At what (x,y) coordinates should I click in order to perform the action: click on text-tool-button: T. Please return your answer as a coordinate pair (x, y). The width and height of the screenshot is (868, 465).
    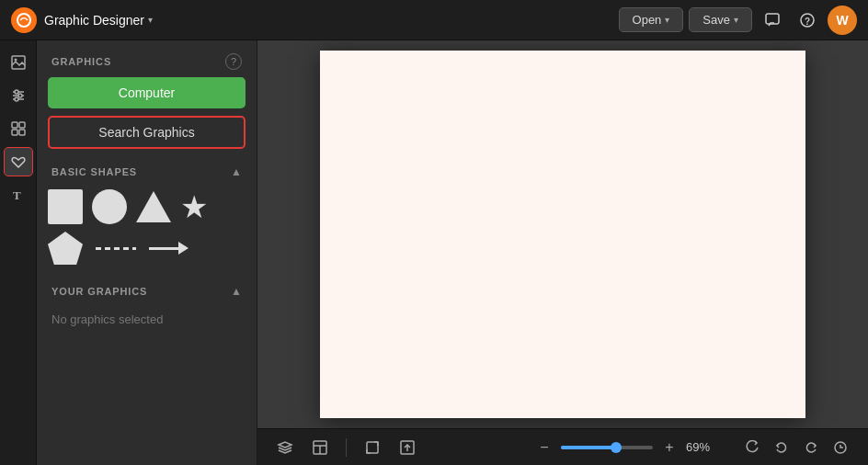
    Looking at the image, I should click on (18, 195).